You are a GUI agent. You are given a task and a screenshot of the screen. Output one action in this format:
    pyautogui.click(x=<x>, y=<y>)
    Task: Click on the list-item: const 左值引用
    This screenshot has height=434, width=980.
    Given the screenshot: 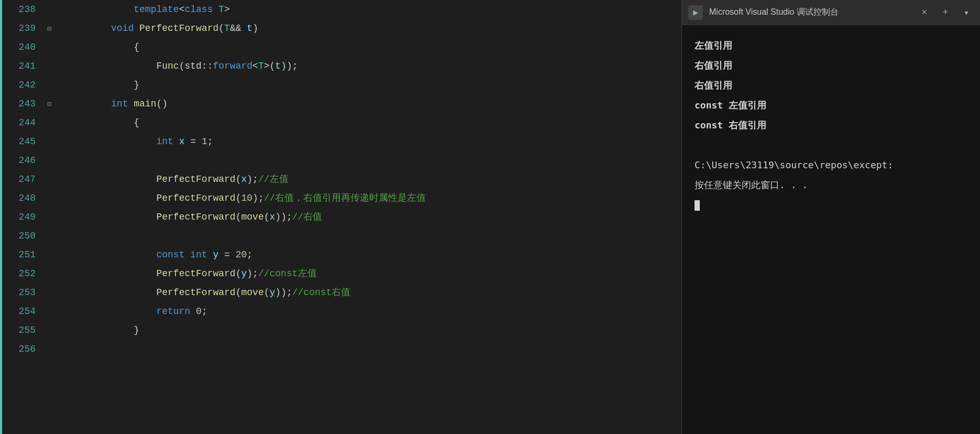 What is the action you would take?
    pyautogui.click(x=831, y=105)
    